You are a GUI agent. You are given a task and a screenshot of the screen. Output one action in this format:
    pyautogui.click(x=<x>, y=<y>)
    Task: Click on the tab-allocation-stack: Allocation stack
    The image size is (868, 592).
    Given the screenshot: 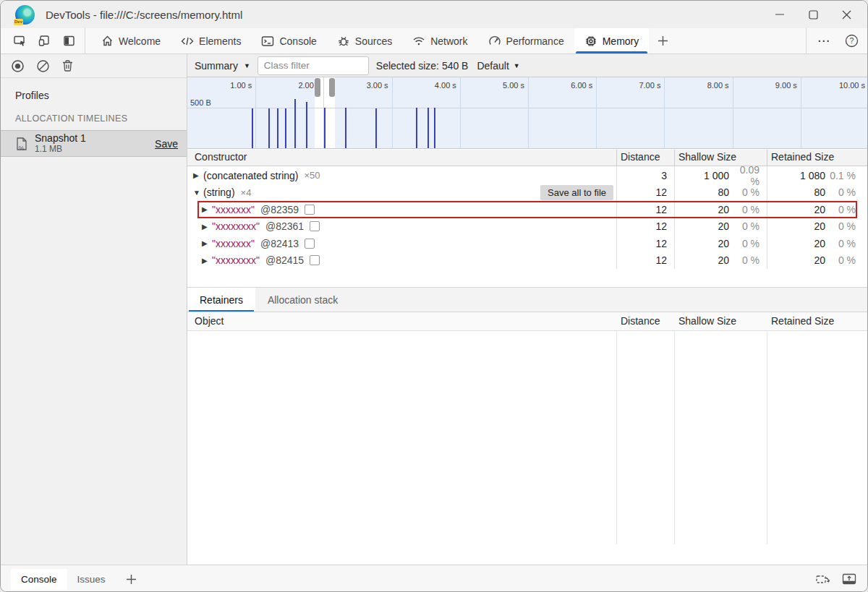 What is the action you would take?
    pyautogui.click(x=302, y=299)
    